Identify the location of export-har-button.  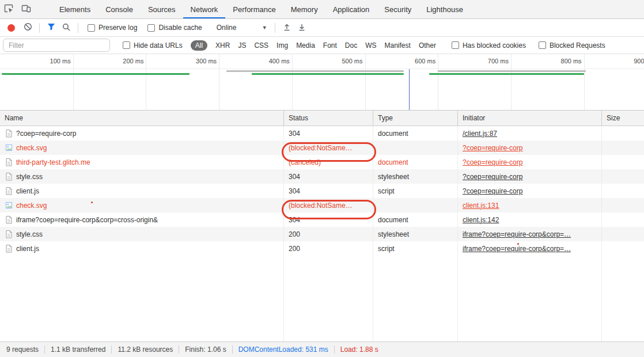
(302, 28).